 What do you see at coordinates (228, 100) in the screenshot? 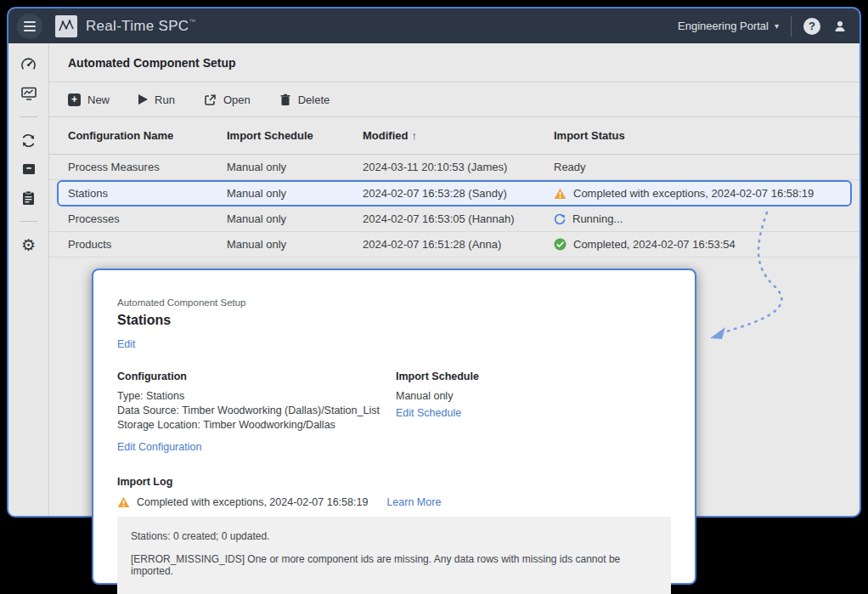
I see `open-button: Open` at bounding box center [228, 100].